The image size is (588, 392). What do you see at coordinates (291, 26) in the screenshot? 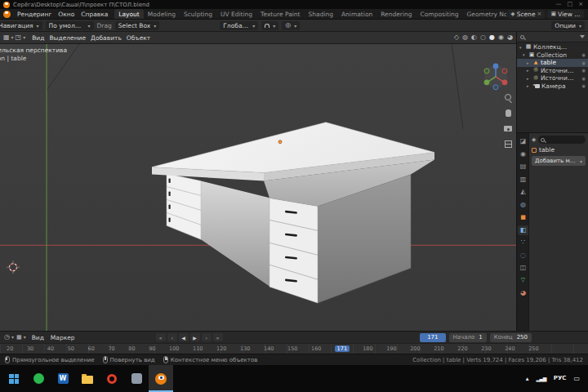
I see `proportional-edit-dropdown` at bounding box center [291, 26].